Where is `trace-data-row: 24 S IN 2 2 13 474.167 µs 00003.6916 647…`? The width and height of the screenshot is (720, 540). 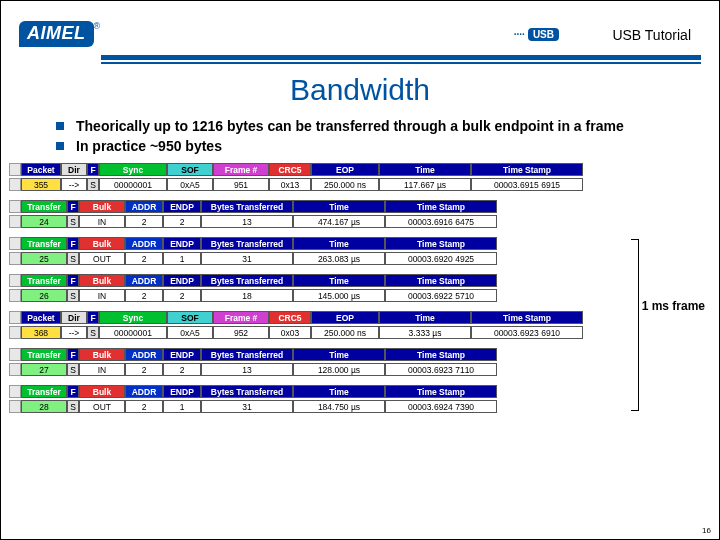
trace-data-row: 24 S IN 2 2 13 474.167 µs 00003.6916 647… is located at coordinates (319, 222).